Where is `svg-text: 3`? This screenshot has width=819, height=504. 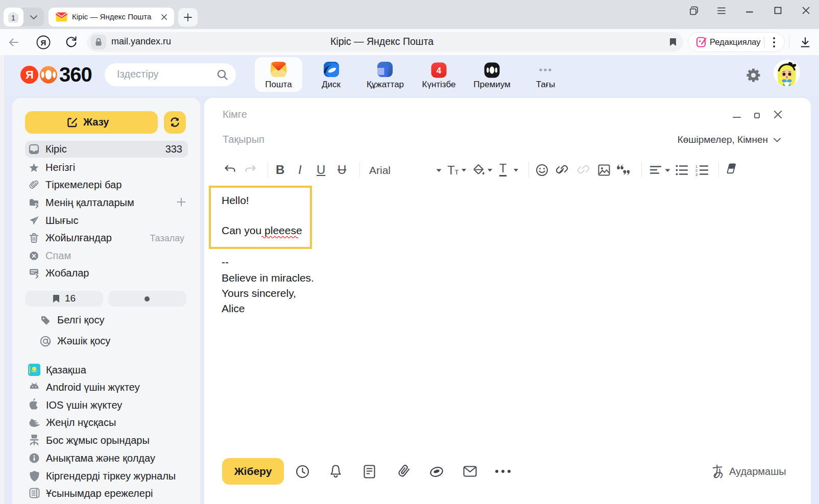
svg-text: 3 is located at coordinates (696, 174).